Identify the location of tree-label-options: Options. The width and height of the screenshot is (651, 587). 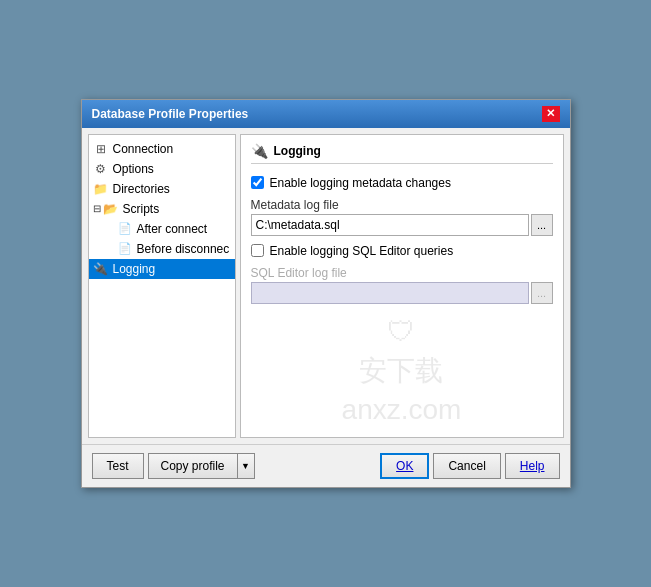
(134, 169).